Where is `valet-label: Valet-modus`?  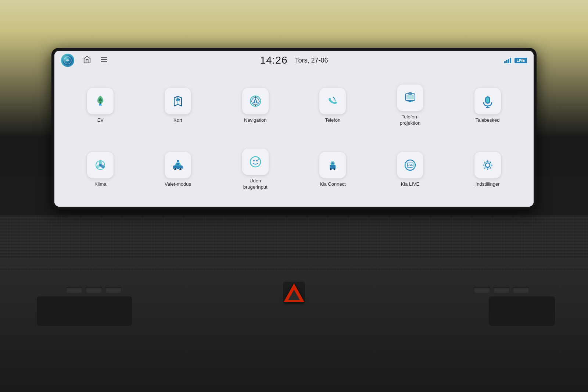
valet-label: Valet-modus is located at coordinates (178, 185).